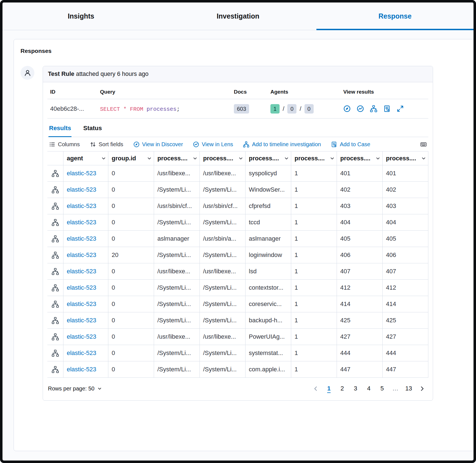 This screenshot has width=476, height=463. Describe the element at coordinates (268, 239) in the screenshot. I see `grid-cell: aslmanager` at that location.